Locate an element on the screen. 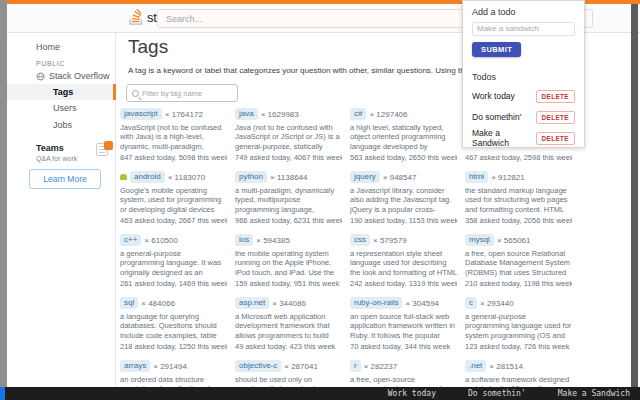 Image resolution: width=640 pixels, height=400 pixels. tag-filter is located at coordinates (182, 93).